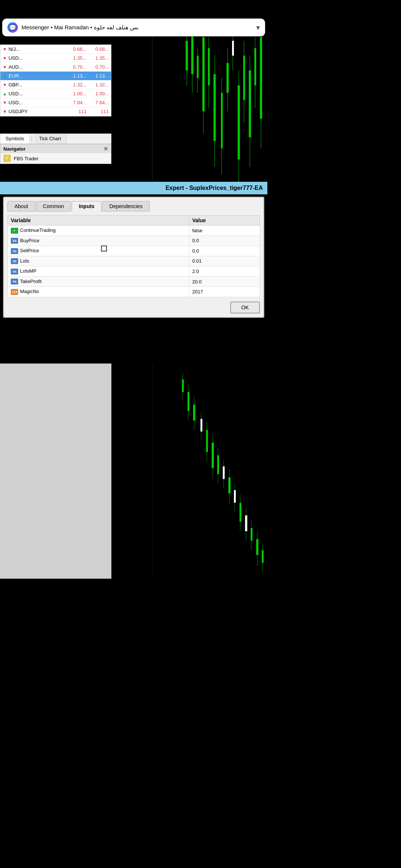  I want to click on table-row: VaTakeProfit20.0, so click(134, 282).